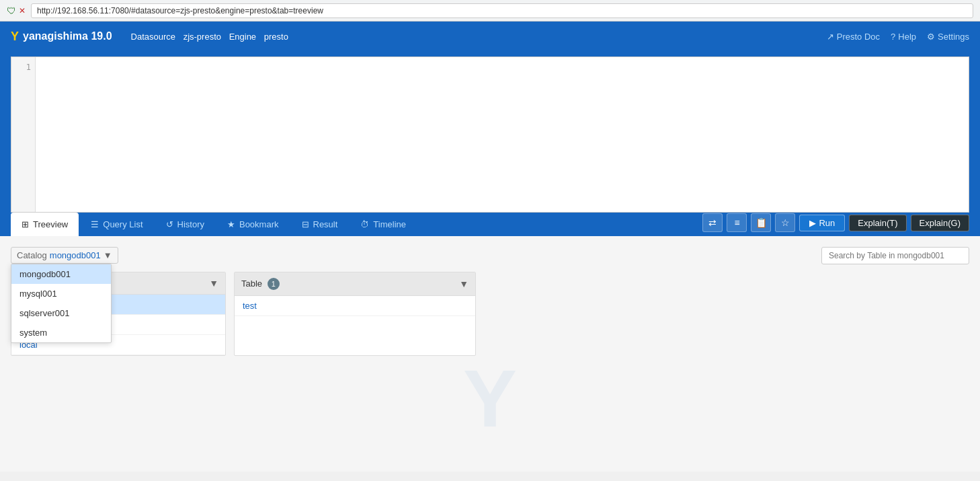 The height and width of the screenshot is (481, 980). Describe the element at coordinates (16, 11) in the screenshot. I see `browser-icons: 🛡 ✕` at that location.